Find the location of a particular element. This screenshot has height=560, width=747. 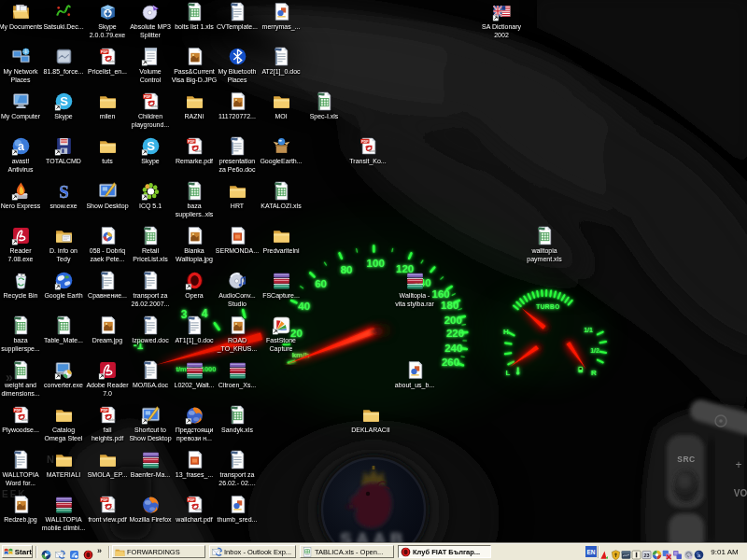

svg-text: 23 is located at coordinates (646, 555).